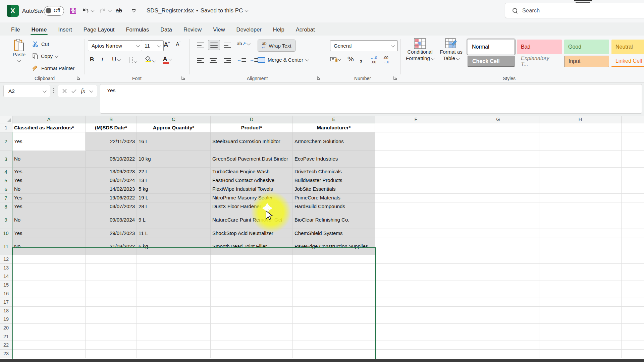  I want to click on cell-A14, so click(49, 277).